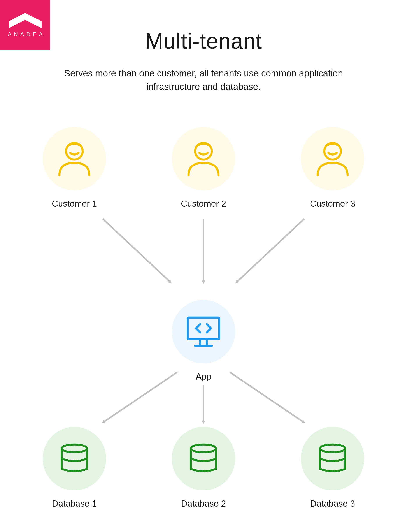 The height and width of the screenshot is (532, 407). I want to click on database-label: Database 1, so click(75, 504).